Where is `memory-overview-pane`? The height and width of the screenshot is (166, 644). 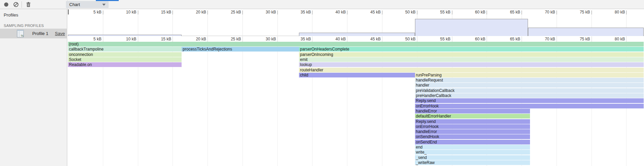 memory-overview-pane is located at coordinates (356, 25).